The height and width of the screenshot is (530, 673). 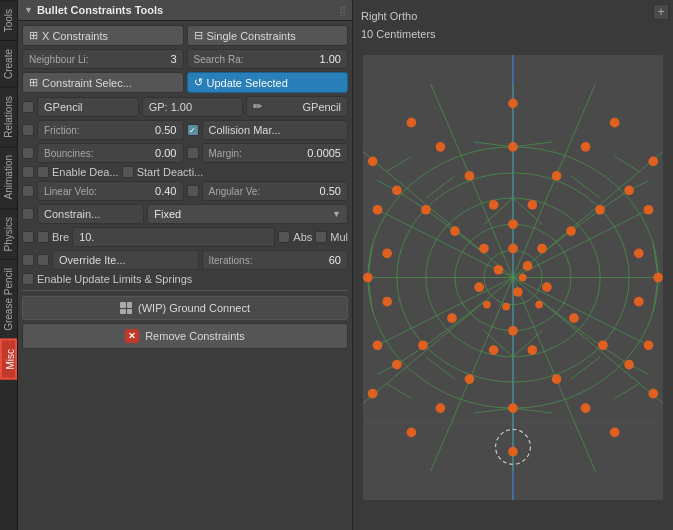 What do you see at coordinates (43, 172) in the screenshot?
I see `enable-dea-inner-checkbox` at bounding box center [43, 172].